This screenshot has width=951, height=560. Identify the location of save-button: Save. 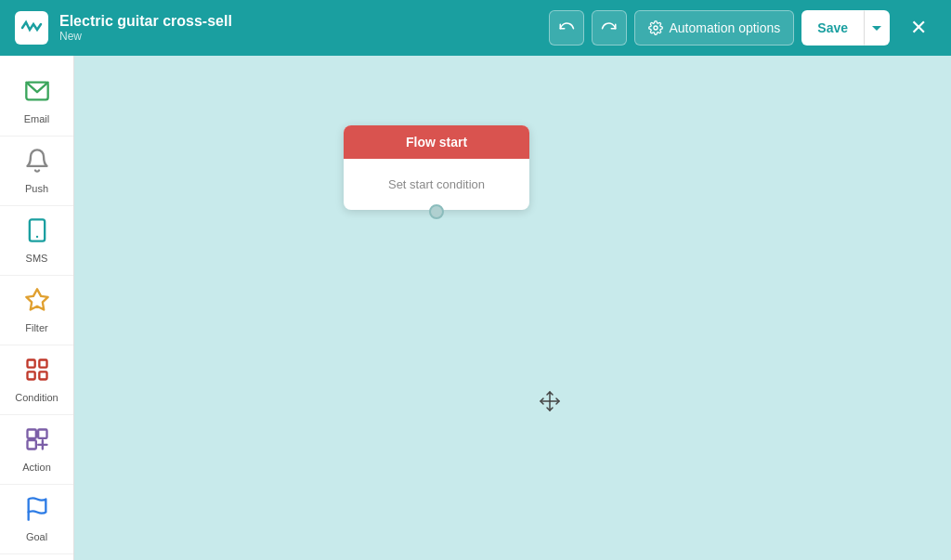
(832, 28).